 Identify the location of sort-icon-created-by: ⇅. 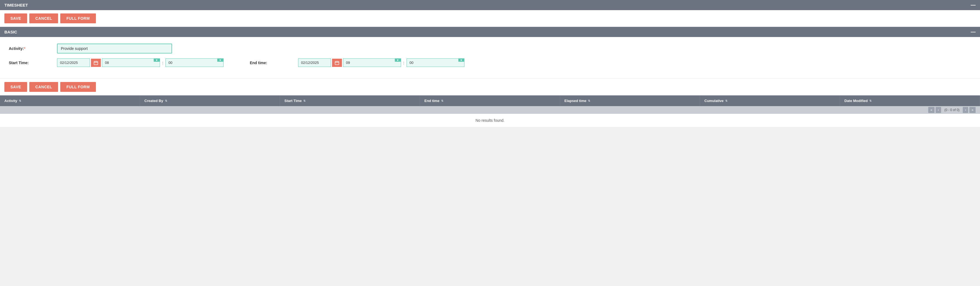
(166, 101).